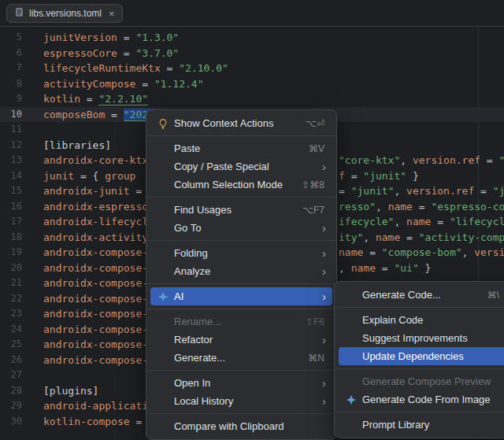 This screenshot has height=440, width=504. What do you see at coordinates (11, 268) in the screenshot?
I see `line-number: 20` at bounding box center [11, 268].